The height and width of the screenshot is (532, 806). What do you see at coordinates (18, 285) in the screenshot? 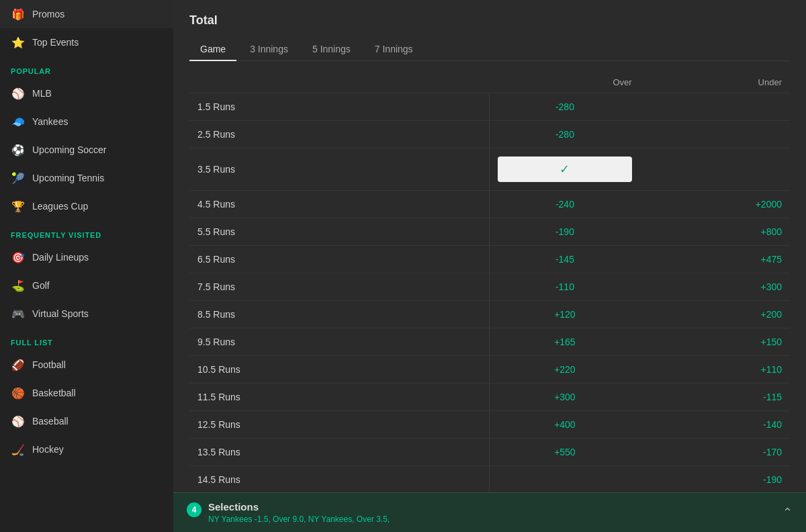
I see `golf-icon: ⛳` at bounding box center [18, 285].